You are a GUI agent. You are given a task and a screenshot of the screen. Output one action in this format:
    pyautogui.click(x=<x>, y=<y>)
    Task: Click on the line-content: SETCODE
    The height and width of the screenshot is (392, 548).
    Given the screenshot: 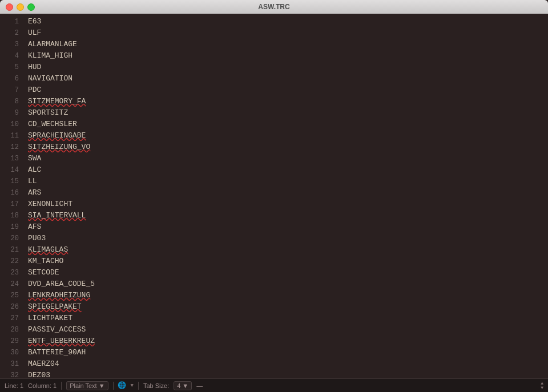 What is the action you would take?
    pyautogui.click(x=42, y=273)
    